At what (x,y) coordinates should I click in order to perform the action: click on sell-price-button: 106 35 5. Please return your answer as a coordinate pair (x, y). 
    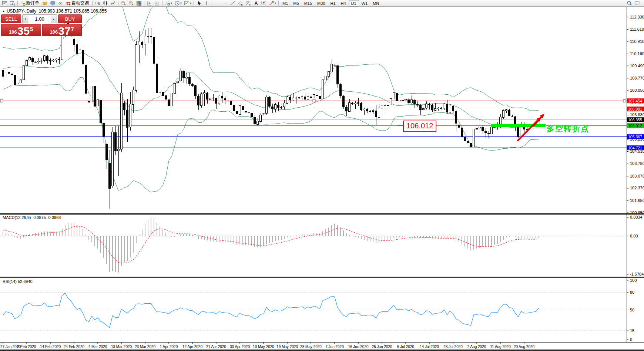
    Looking at the image, I should click on (21, 30).